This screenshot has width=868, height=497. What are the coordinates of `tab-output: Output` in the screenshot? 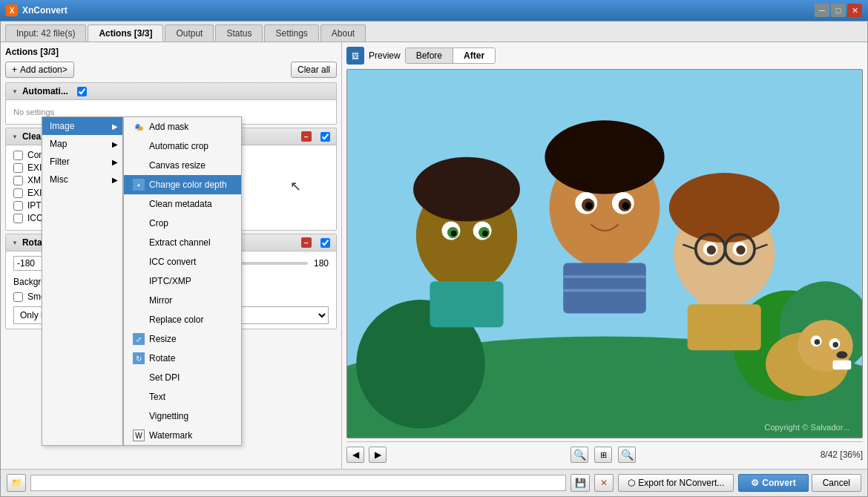 It's located at (189, 33).